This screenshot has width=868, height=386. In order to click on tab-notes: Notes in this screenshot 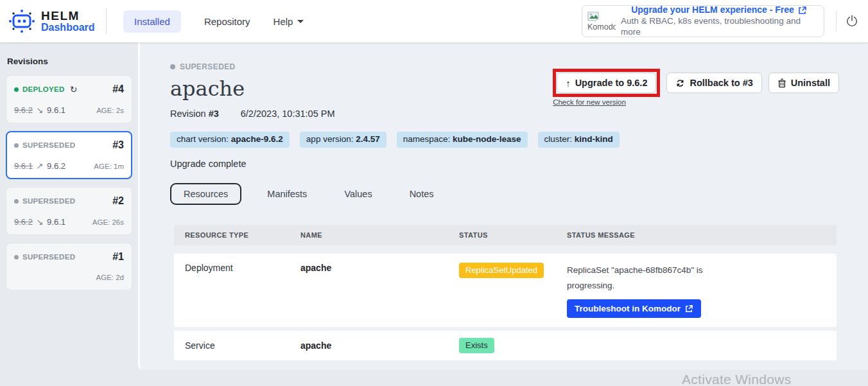, I will do `click(422, 194)`.